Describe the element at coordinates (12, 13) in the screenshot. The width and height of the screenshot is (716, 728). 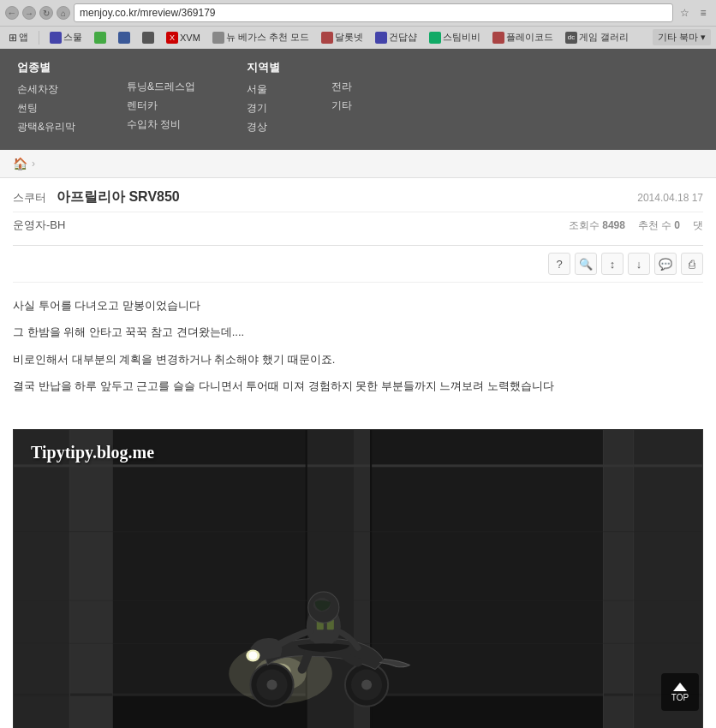
I see `back-button: ←` at that location.